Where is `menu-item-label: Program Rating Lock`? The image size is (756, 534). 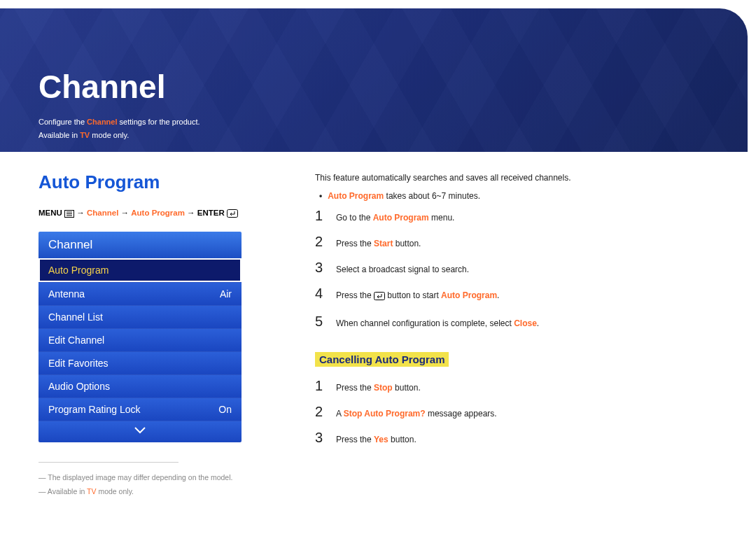
menu-item-label: Program Rating Lock is located at coordinates (94, 409).